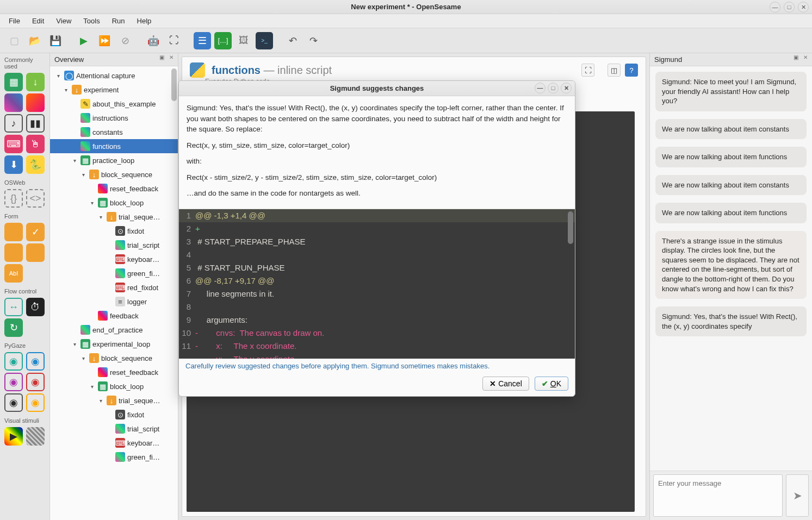 This screenshot has width=812, height=520. I want to click on cancel-button: ✕Cancel, so click(506, 384).